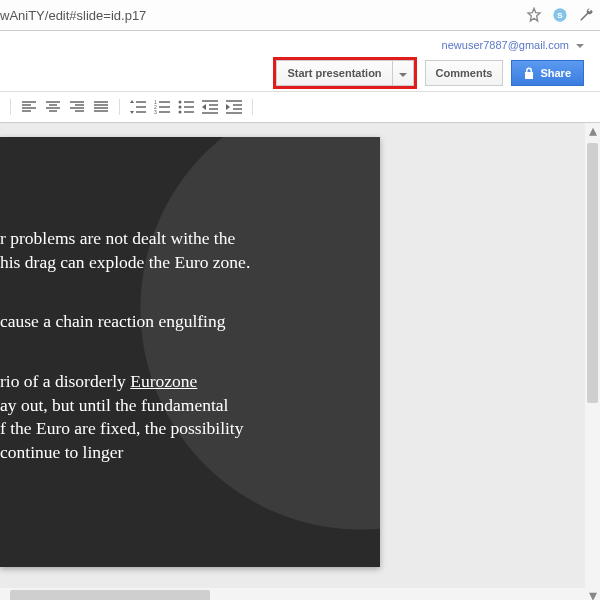 The height and width of the screenshot is (600, 600). I want to click on start-presentation-dropdown-button, so click(403, 73).